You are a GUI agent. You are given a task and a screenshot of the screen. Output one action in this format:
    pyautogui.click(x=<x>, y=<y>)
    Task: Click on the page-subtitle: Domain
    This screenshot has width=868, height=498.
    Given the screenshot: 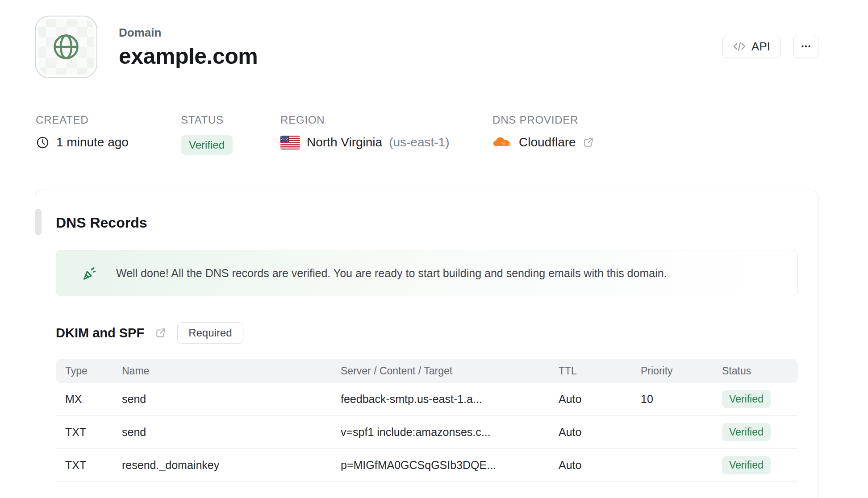 What is the action you would take?
    pyautogui.click(x=188, y=33)
    